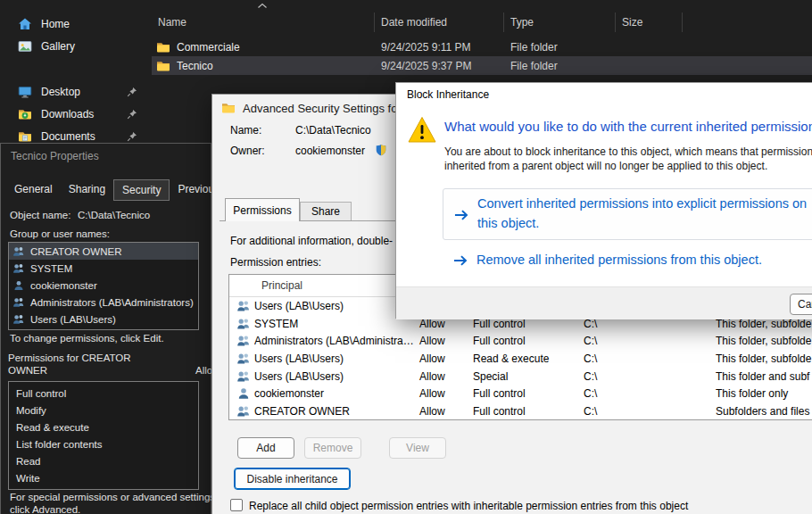  What do you see at coordinates (19, 286) in the screenshot?
I see `user-icon` at bounding box center [19, 286].